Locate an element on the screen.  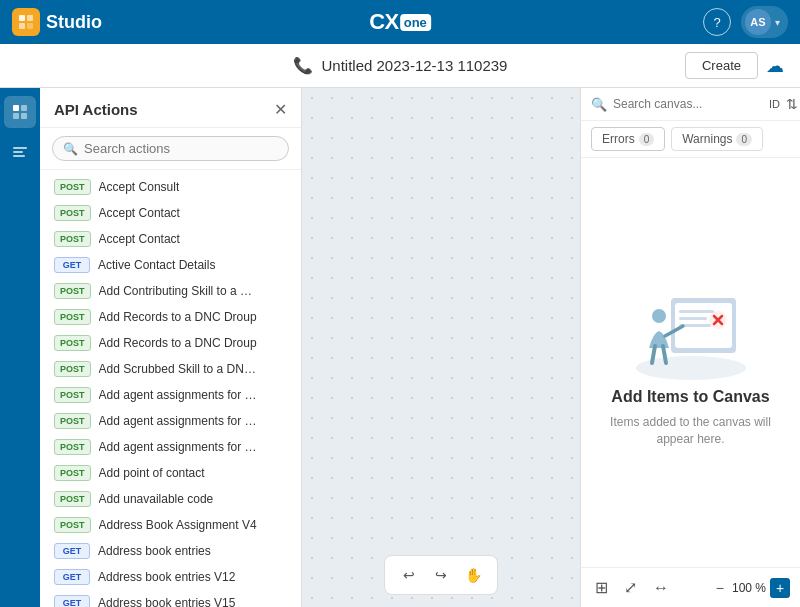
list-item: POSTAdd Contributing Skill to a D... is located at coordinates (170, 291).